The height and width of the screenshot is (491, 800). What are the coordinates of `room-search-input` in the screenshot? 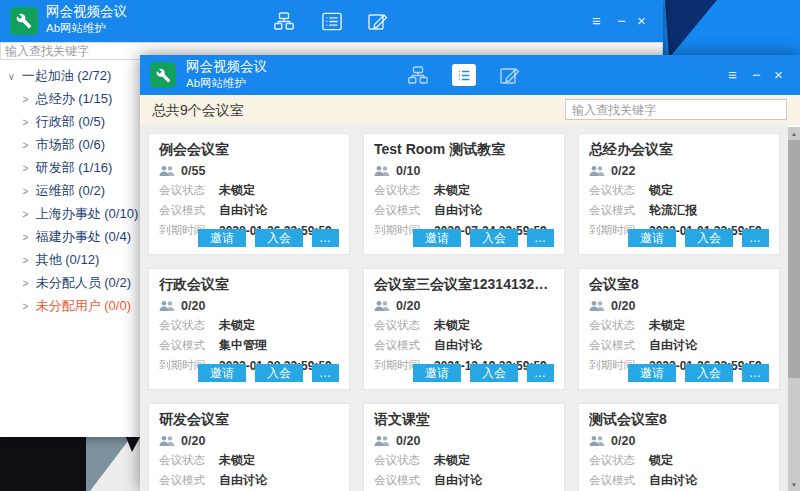 It's located at (676, 110).